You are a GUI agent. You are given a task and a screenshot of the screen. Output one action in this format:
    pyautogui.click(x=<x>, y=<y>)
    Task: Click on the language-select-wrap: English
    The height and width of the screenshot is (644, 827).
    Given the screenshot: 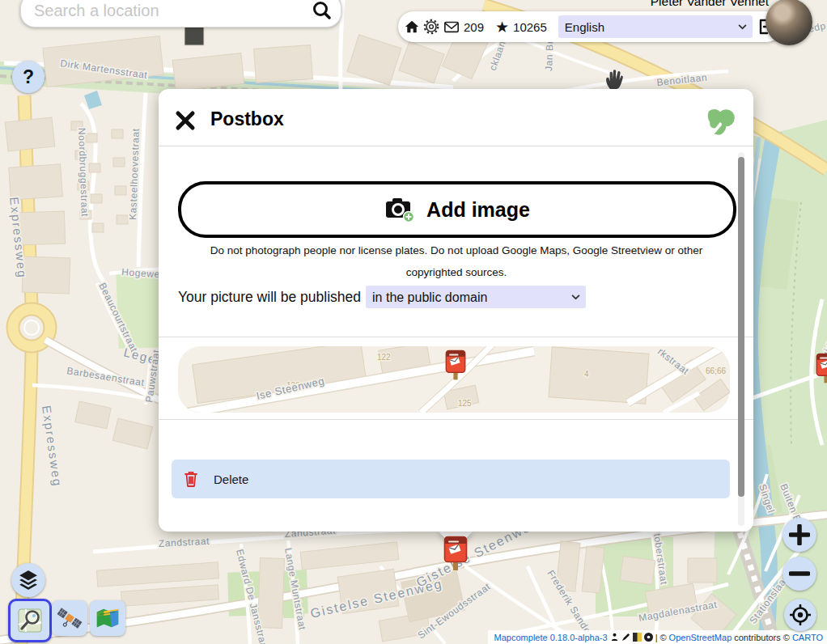 What is the action you would take?
    pyautogui.click(x=655, y=27)
    